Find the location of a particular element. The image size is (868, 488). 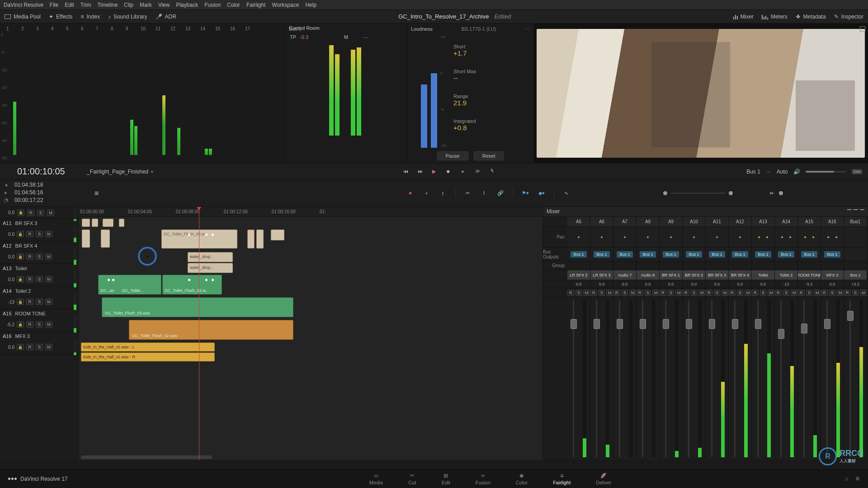

clip-toilet-flush-02: GC_Toilet_Flush_02.w.. is located at coordinates (199, 239).